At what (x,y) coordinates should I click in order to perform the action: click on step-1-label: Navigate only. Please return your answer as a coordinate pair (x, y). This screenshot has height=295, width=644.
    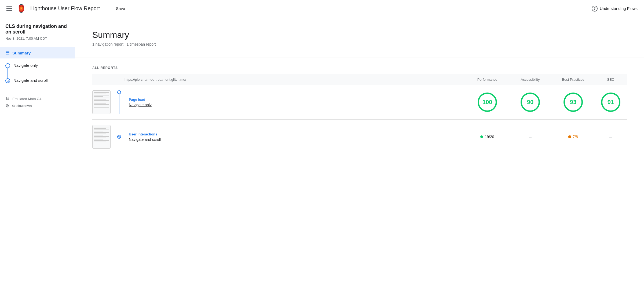
    Looking at the image, I should click on (26, 65).